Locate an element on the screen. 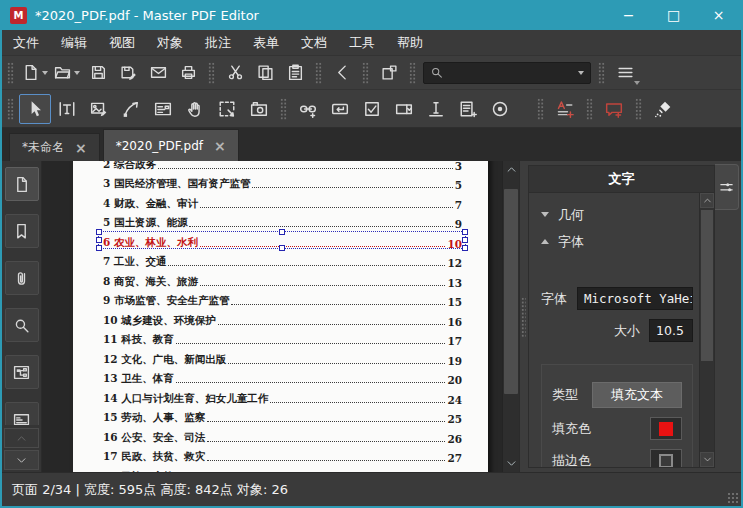 The image size is (743, 508). send-email-button is located at coordinates (158, 73).